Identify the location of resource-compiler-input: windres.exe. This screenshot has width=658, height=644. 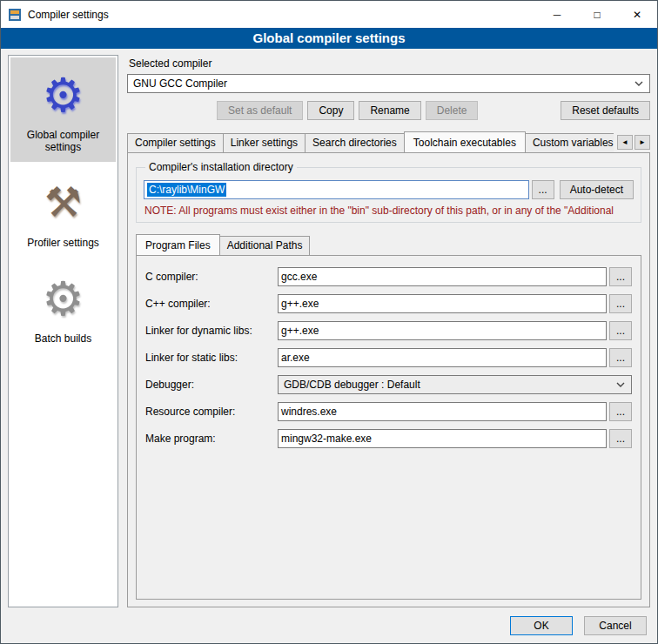
(442, 412).